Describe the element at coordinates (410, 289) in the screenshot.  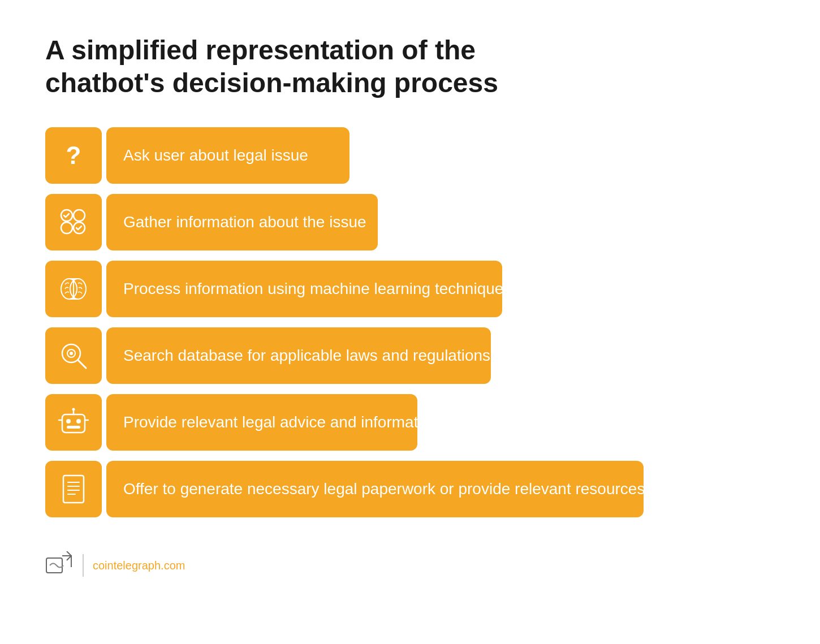
I see `step-row: Process information using machine learni…` at that location.